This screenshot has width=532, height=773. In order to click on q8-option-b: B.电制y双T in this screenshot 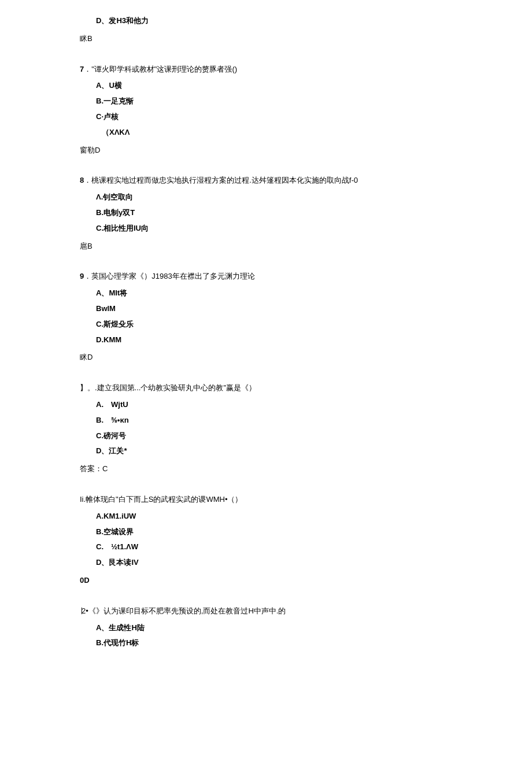, I will do `click(289, 213)`.